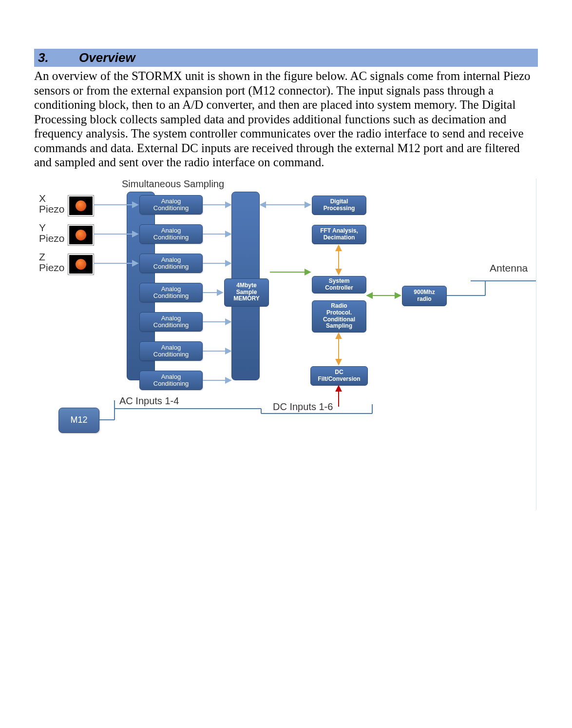  I want to click on fft-l1: FFT Analysis,, so click(339, 231).